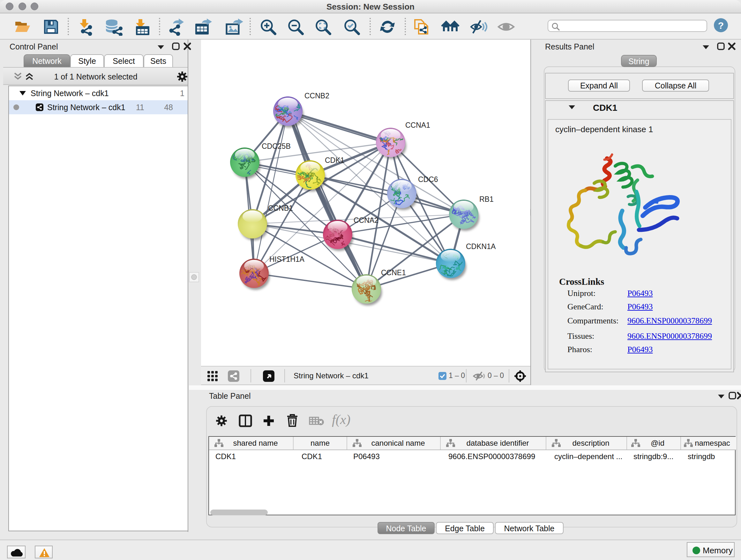 This screenshot has width=741, height=560. Describe the element at coordinates (481, 247) in the screenshot. I see `svg-text: CDKN1A` at that location.